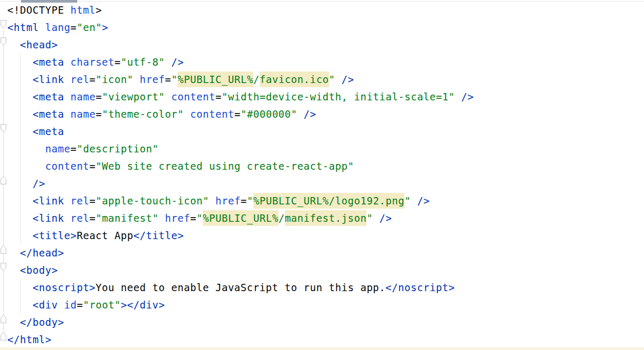 The width and height of the screenshot is (644, 350). Describe the element at coordinates (241, 201) in the screenshot. I see `code-line: <link rel="apple-touch-icon" href="%PUBL…` at that location.